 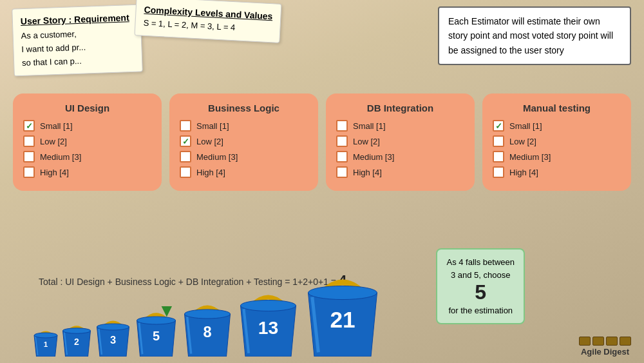 I want to click on result-line2: 3 and 5, choose, so click(x=480, y=275).